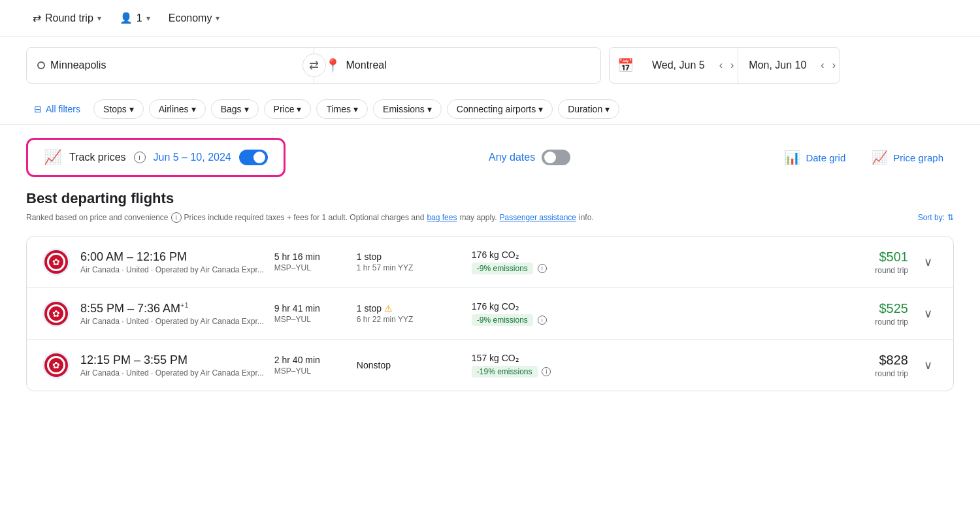 This screenshot has width=980, height=518. What do you see at coordinates (388, 308) in the screenshot?
I see `stop-warning-icon: ⚠` at bounding box center [388, 308].